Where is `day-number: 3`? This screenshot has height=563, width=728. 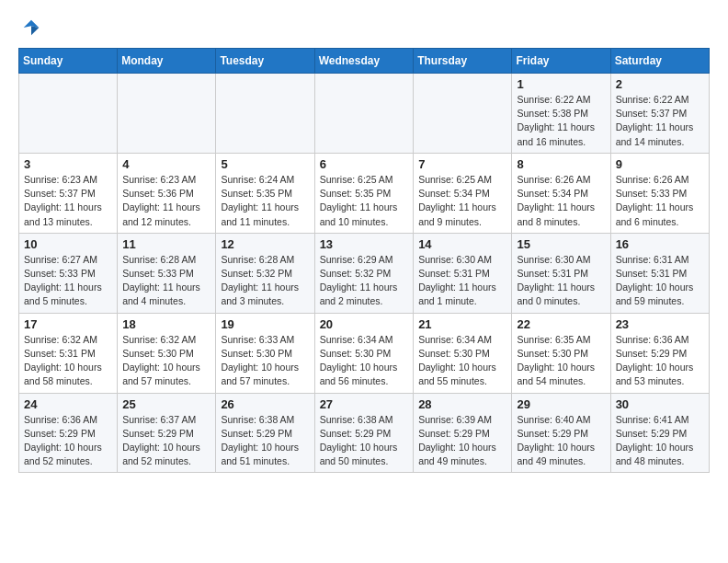 day-number: 3 is located at coordinates (68, 164).